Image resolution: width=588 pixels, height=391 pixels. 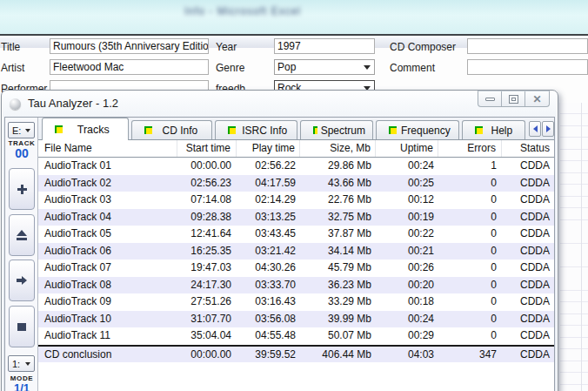 What do you see at coordinates (538, 99) in the screenshot?
I see `close-button: ✕` at bounding box center [538, 99].